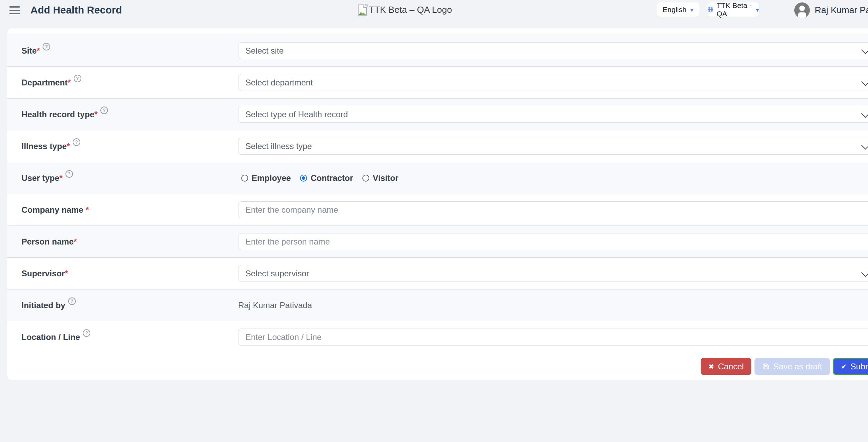 The image size is (868, 442). I want to click on field-label: Company name, so click(53, 210).